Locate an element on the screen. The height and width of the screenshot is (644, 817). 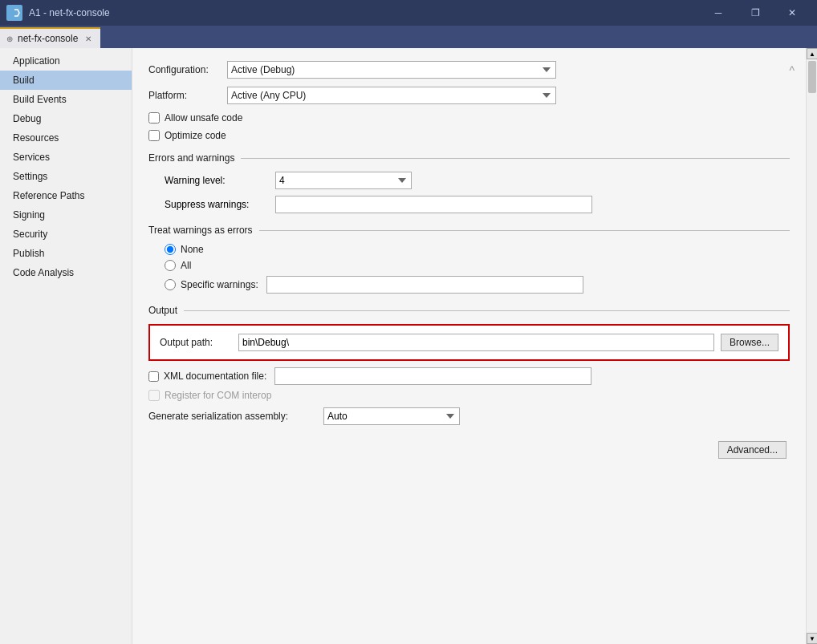
register-com-label: Register for COM interop is located at coordinates (218, 395).